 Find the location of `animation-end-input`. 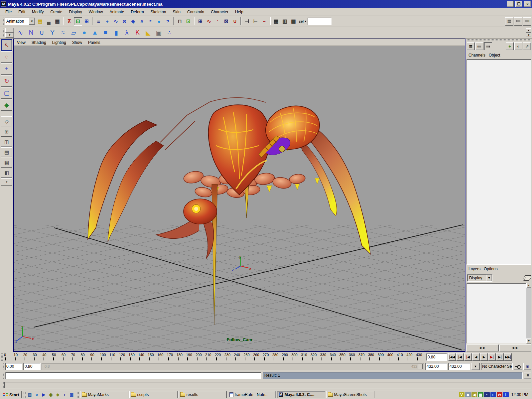

animation-end-input is located at coordinates (459, 366).